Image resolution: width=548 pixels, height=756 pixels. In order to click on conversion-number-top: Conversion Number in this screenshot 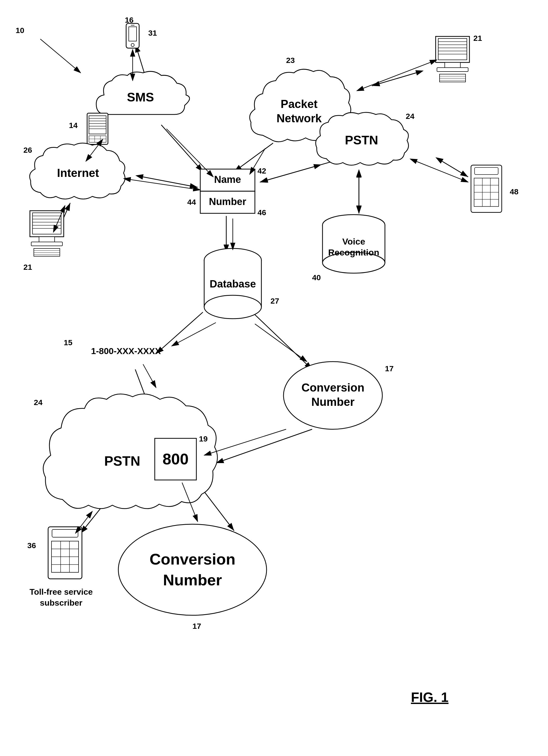, I will do `click(333, 395)`.